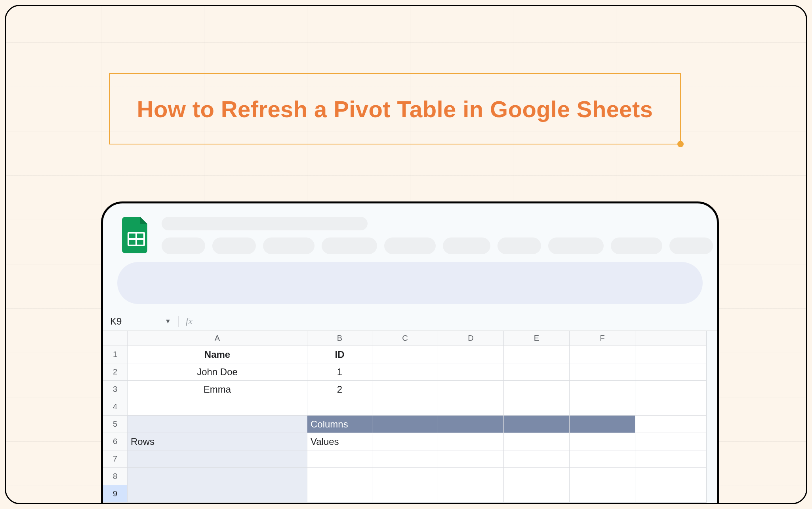  Describe the element at coordinates (340, 355) in the screenshot. I see `cell: ID` at that location.